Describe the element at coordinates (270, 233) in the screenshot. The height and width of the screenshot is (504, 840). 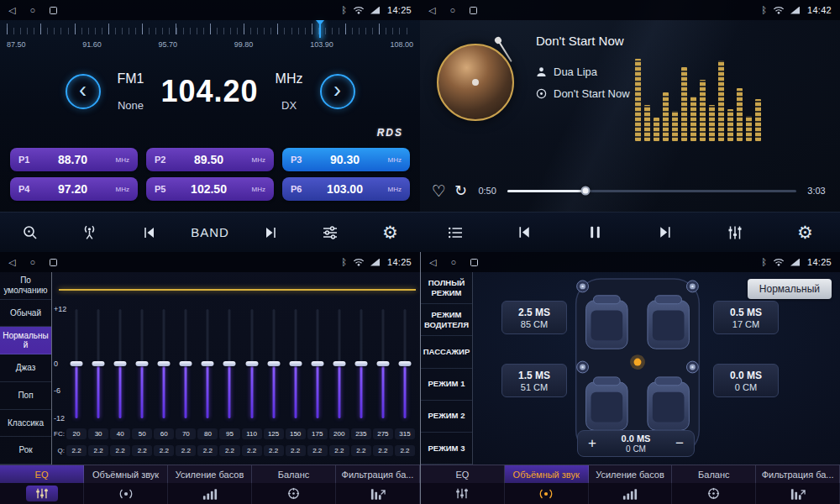
I see `next-station-button` at that location.